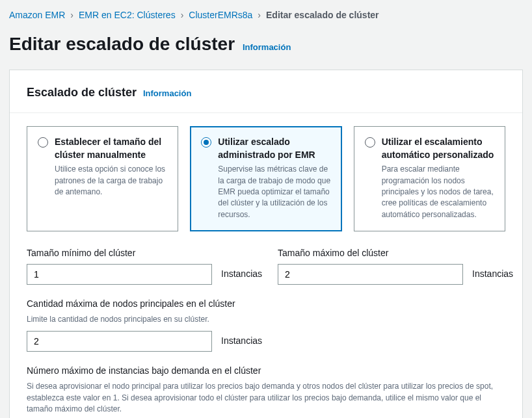 Image resolution: width=532 pixels, height=418 pixels. I want to click on option-title: Utilizar escalado administrado por EMR, so click(274, 148).